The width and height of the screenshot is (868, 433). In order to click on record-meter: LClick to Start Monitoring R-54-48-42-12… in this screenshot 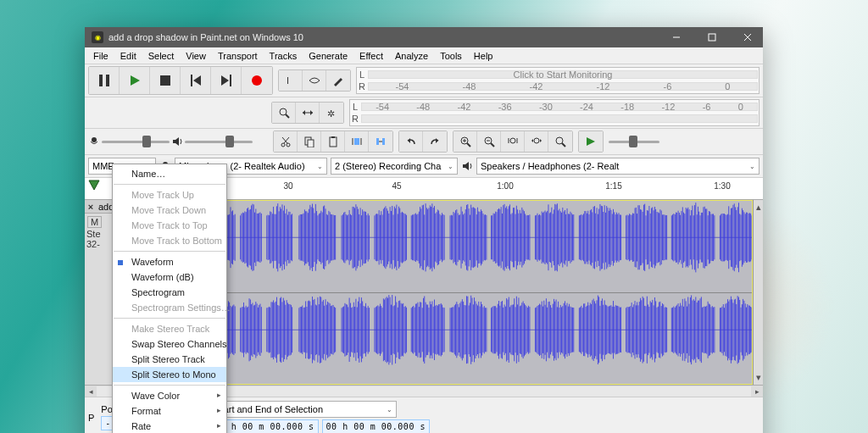, I will do `click(558, 80)`.